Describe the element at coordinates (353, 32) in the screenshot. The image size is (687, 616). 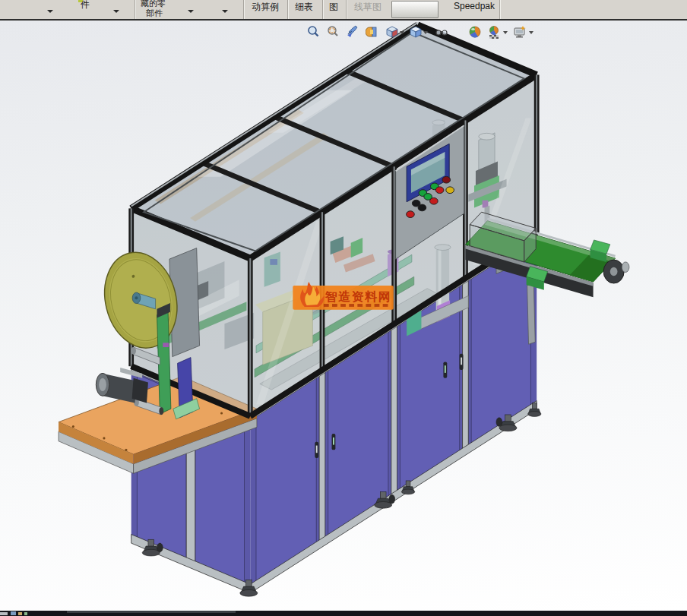
I see `previous-view-icon` at that location.